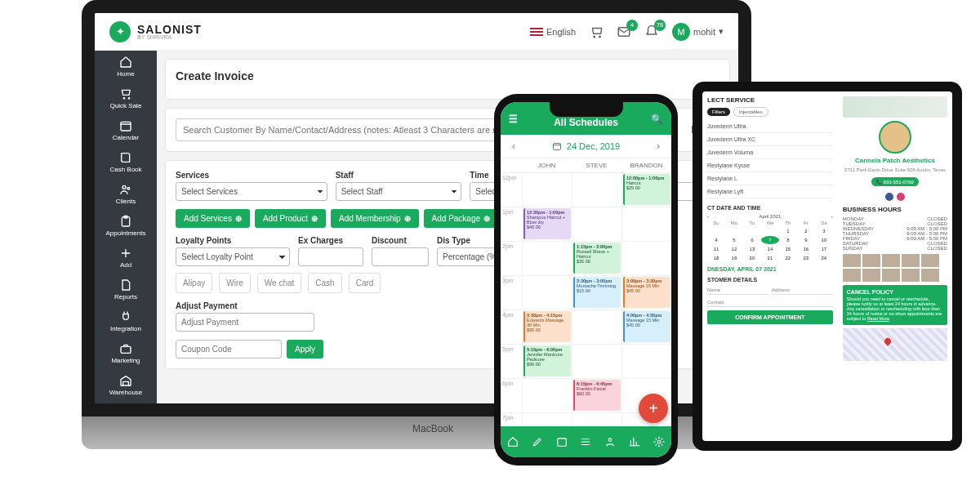 This screenshot has height=490, width=980. I want to click on clinic-phone-button: 📞 833-551-0769, so click(895, 181).